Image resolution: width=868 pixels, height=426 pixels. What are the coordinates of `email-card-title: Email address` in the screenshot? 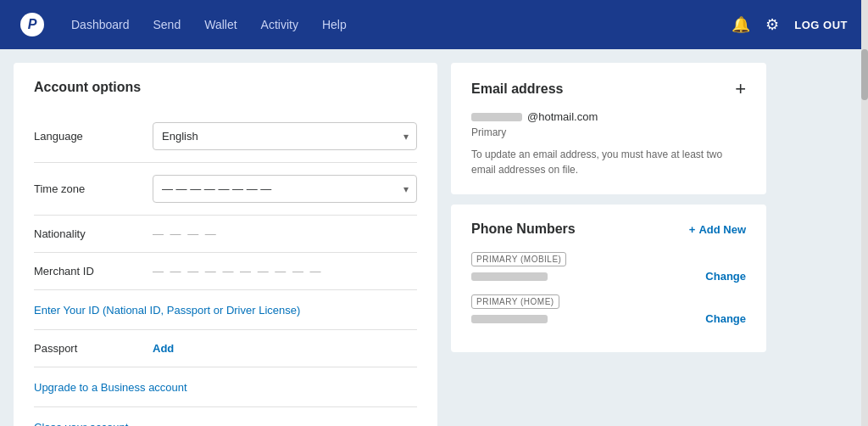 It's located at (517, 89).